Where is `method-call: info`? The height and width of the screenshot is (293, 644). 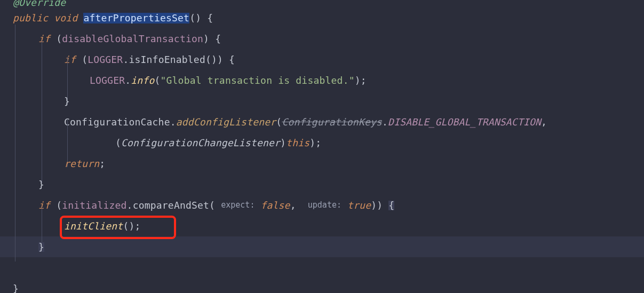
method-call: info is located at coordinates (142, 81).